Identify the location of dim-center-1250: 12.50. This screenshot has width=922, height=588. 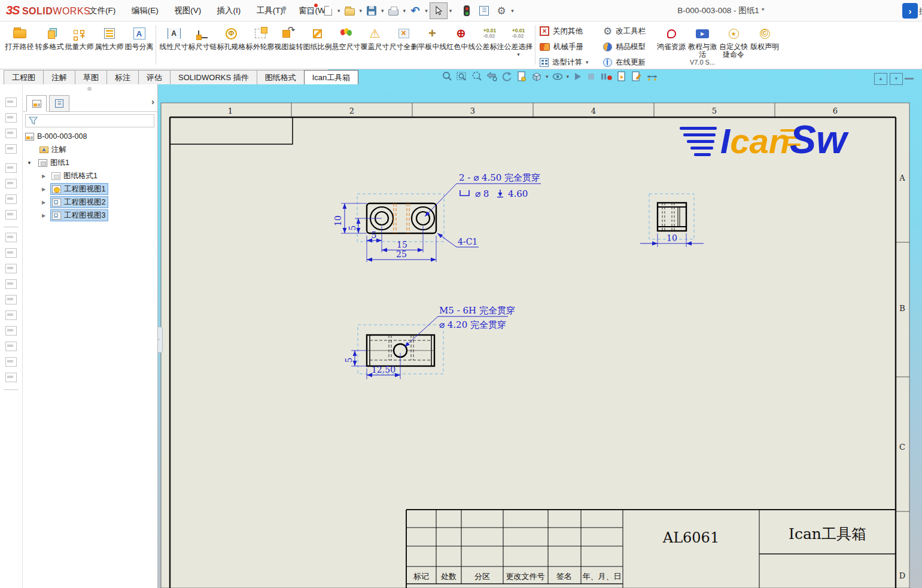
(384, 370).